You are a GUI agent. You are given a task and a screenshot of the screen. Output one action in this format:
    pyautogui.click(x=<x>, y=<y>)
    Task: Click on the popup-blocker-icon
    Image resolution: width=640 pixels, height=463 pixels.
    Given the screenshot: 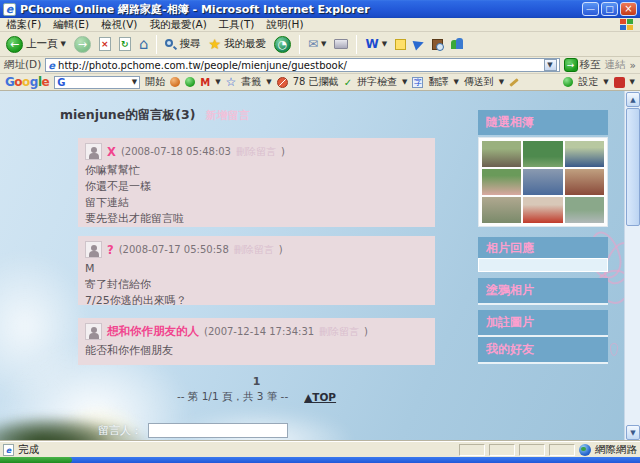 What is the action you would take?
    pyautogui.click(x=282, y=82)
    